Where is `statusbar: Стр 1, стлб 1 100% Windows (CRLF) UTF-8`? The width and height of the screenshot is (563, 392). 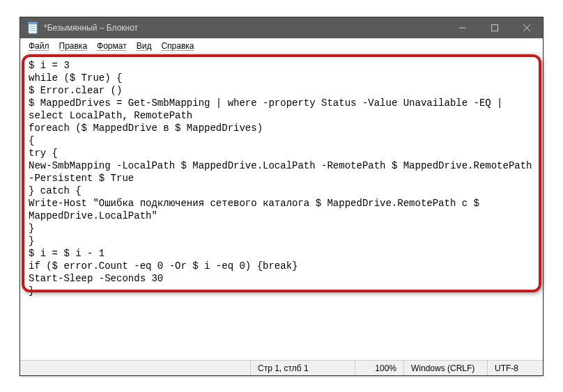 statusbar: Стр 1, стлб 1 100% Windows (CRLF) UTF-8 is located at coordinates (282, 368).